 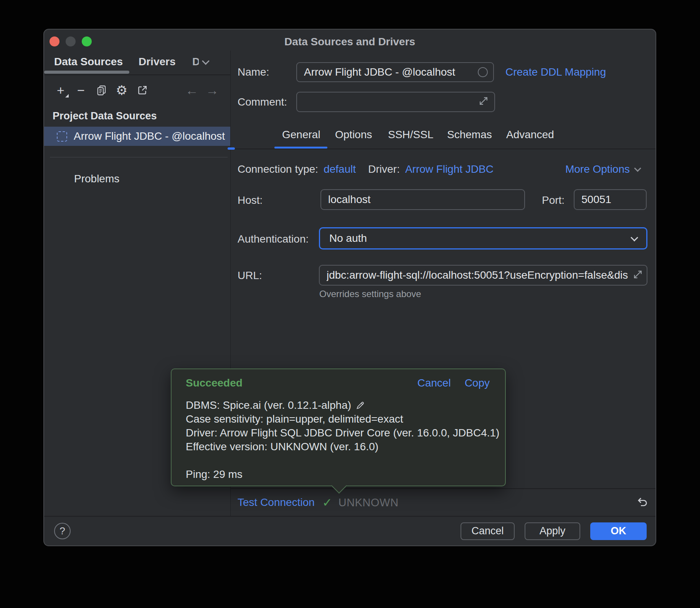 What do you see at coordinates (81, 90) in the screenshot?
I see `remove-button: −` at bounding box center [81, 90].